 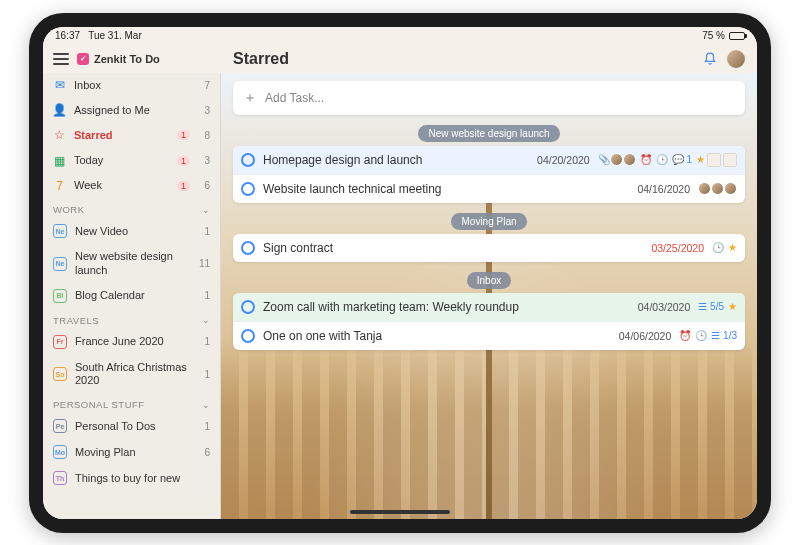 I want to click on task-title: One on one with Tanja, so click(x=437, y=336).